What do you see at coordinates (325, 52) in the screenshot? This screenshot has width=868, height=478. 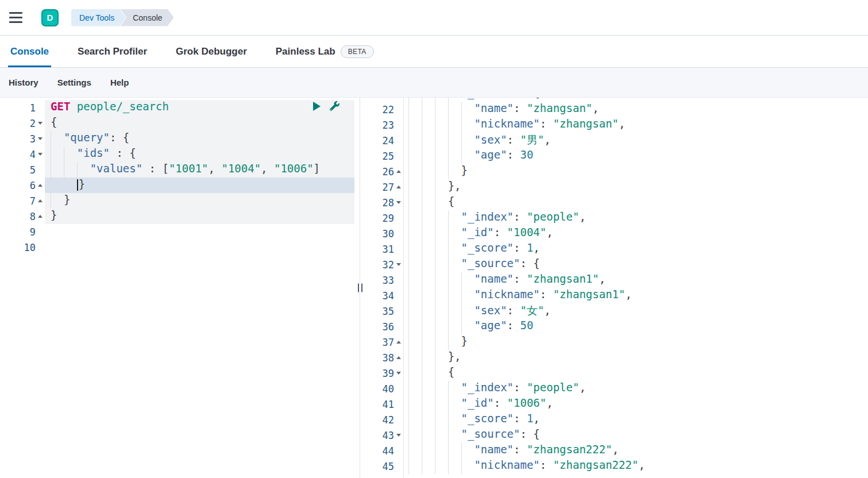 I see `tab-painless-lab: Painless Lab BETA` at bounding box center [325, 52].